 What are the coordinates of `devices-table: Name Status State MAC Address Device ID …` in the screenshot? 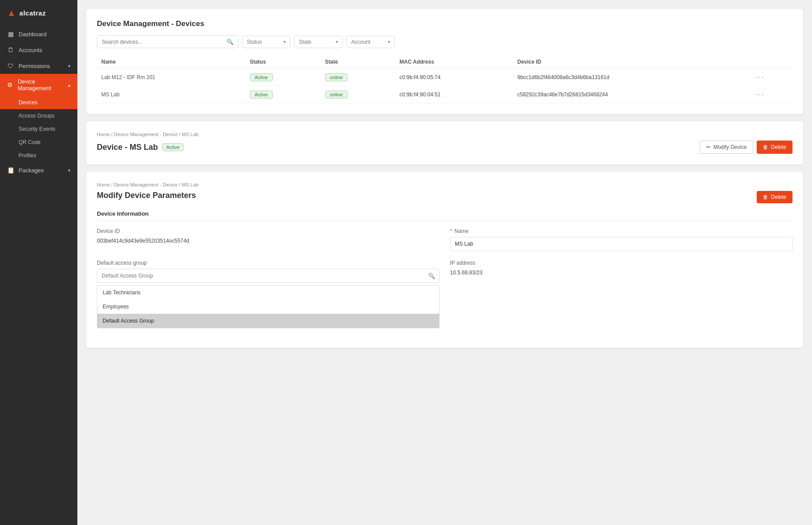 It's located at (445, 80).